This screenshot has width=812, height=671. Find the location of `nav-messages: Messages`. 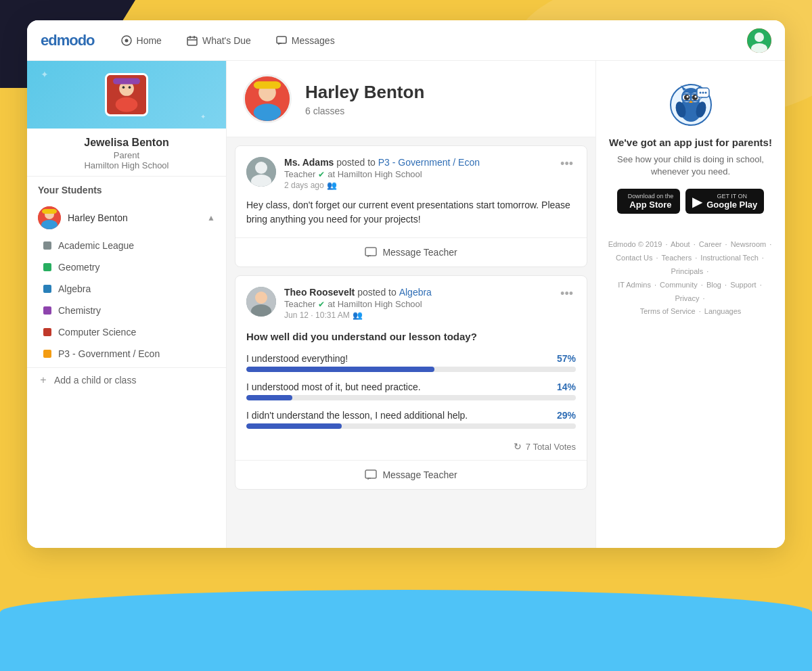

nav-messages: Messages is located at coordinates (305, 41).